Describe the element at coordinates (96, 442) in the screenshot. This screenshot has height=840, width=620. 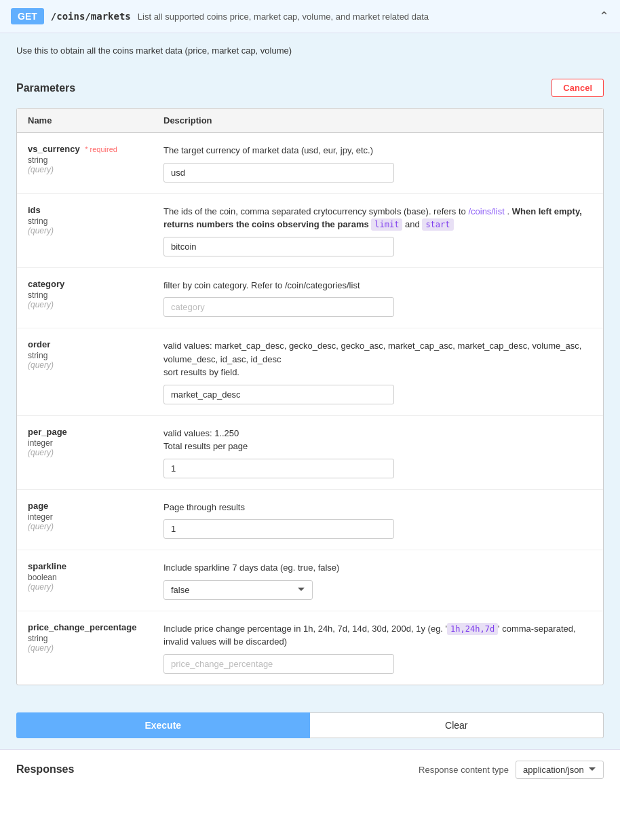
I see `param-name-col-per-page: per_page integer (query)` at that location.